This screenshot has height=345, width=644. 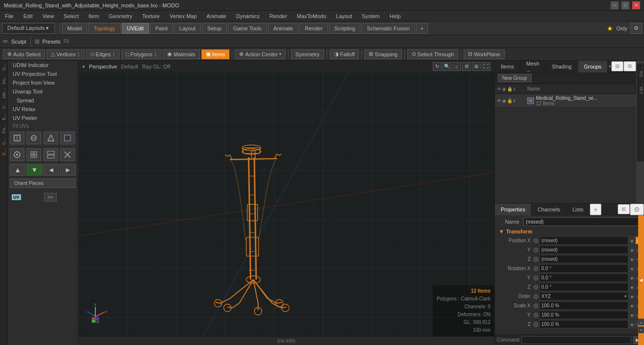 I want to click on workplane-button: ⊟ WorkPlane, so click(x=484, y=54).